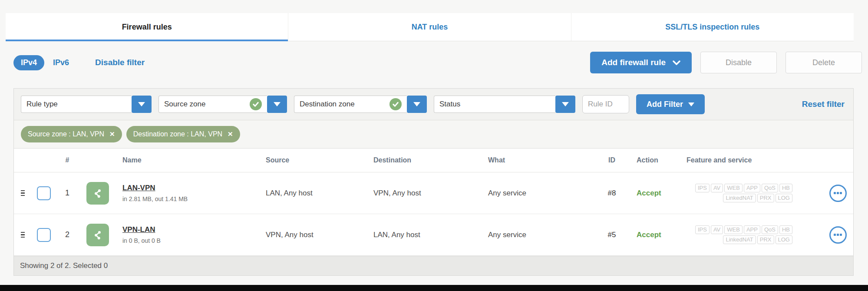 This screenshot has width=868, height=291. Describe the element at coordinates (350, 104) in the screenshot. I see `destination-zone-dropdown-value: Destination zone` at that location.